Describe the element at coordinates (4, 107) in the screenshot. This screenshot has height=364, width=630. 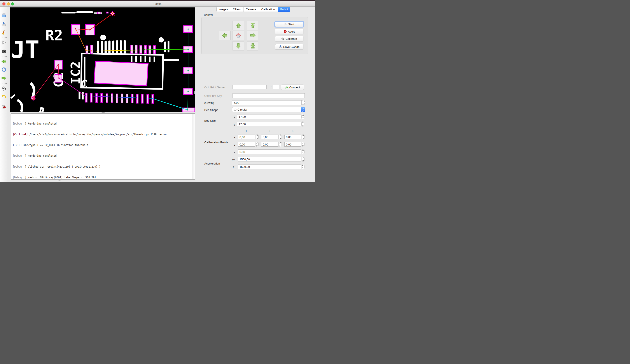
I see `exit-icon` at that location.